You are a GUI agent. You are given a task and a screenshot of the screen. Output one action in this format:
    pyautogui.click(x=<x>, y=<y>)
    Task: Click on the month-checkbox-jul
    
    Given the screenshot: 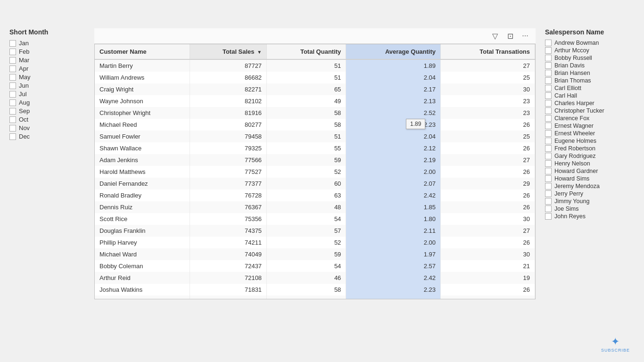 What is the action you would take?
    pyautogui.click(x=13, y=94)
    